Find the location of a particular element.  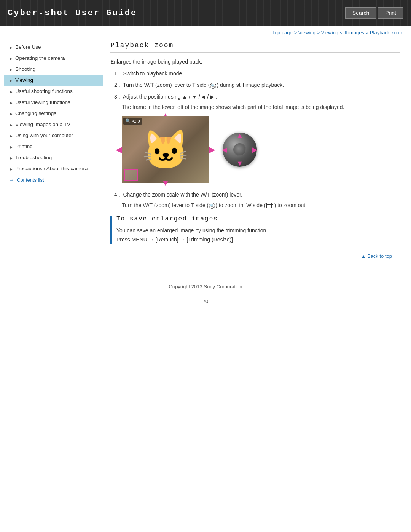

app-title: Cyber-shot User Guide is located at coordinates (72, 13).